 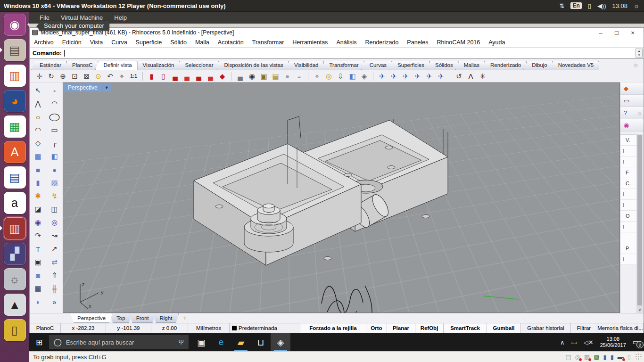 What do you see at coordinates (632, 125) in the screenshot?
I see `panel-tab: ◉` at bounding box center [632, 125].